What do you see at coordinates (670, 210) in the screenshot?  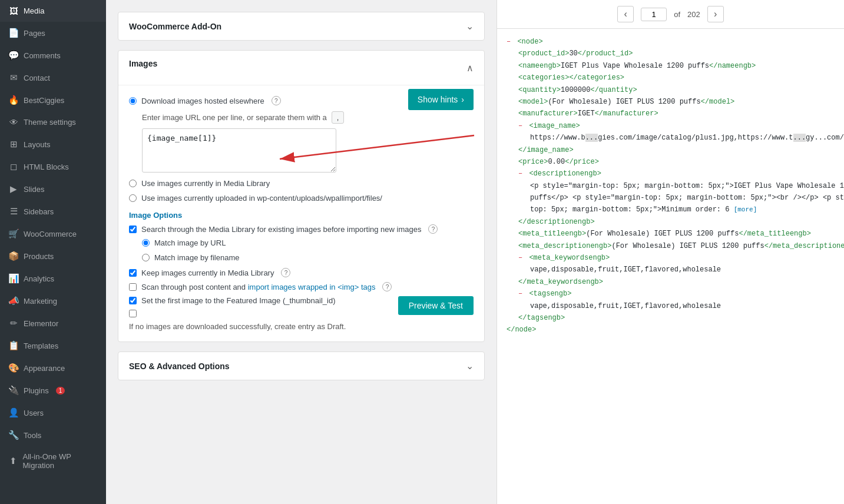 I see `xml-line-descriptionengb-val3: top: 5px; margin-bottom: 5px;">Minimum o…` at bounding box center [670, 210].